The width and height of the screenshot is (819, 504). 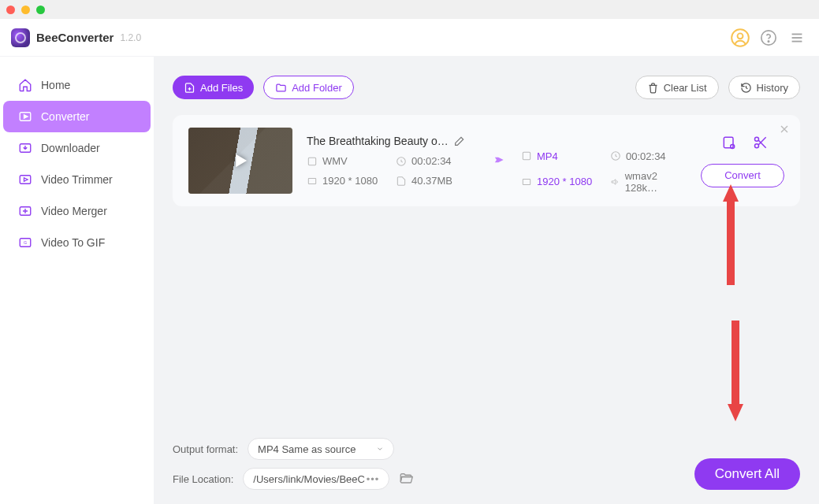 I want to click on history-button: History, so click(x=765, y=87).